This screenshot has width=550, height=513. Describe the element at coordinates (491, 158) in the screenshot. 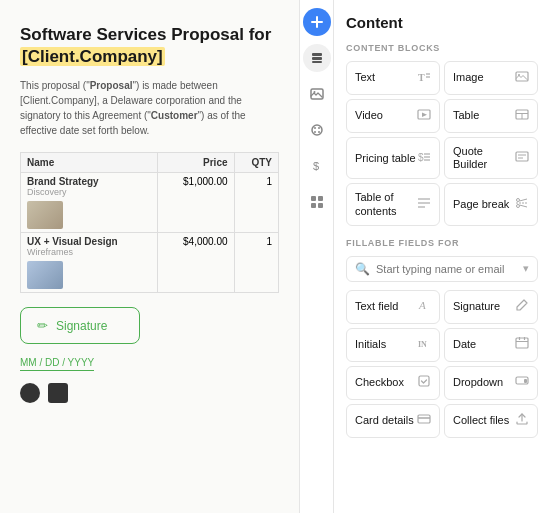

I see `block-quote-builder: Quote Builder` at that location.